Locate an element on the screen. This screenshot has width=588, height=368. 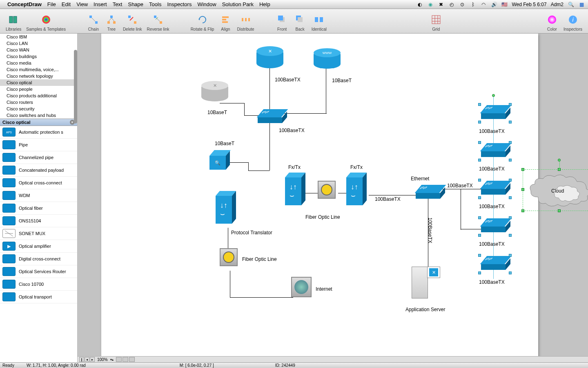
stencil-item: Optical transport is located at coordinates (38, 297).